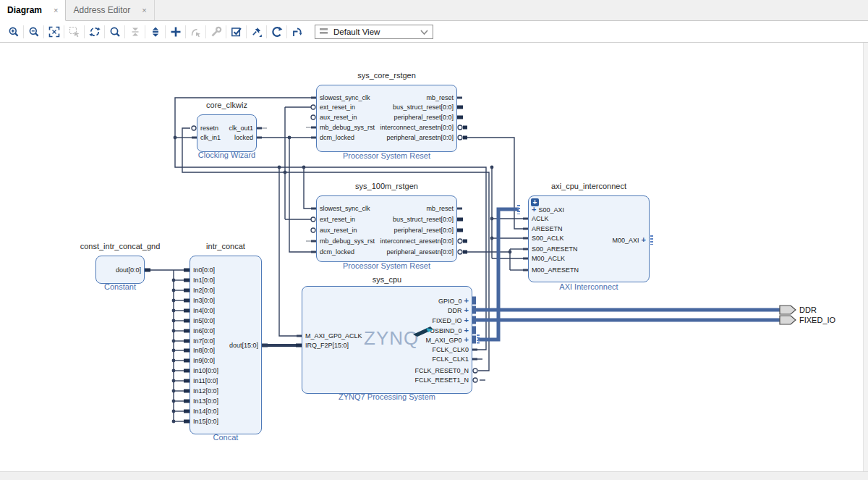 This screenshot has width=868, height=480. I want to click on toolbar-reroute-button, so click(297, 32).